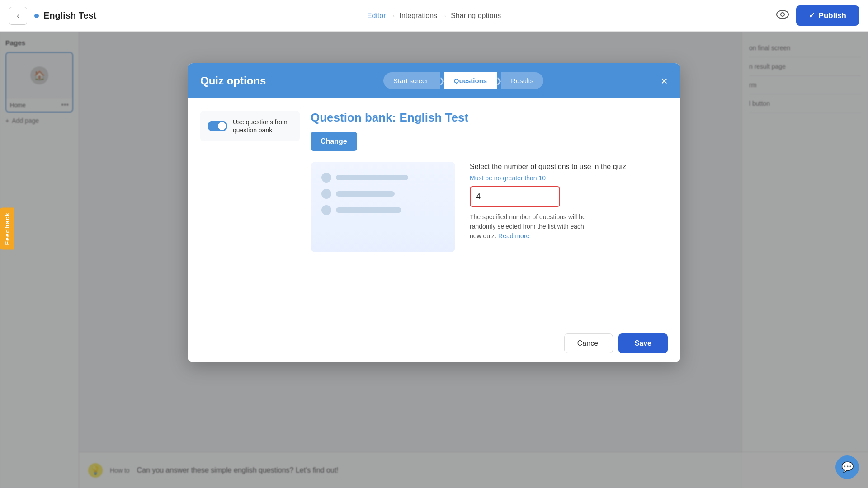  Describe the element at coordinates (569, 178) in the screenshot. I see `validation-message: Must be no greater than 10` at that location.